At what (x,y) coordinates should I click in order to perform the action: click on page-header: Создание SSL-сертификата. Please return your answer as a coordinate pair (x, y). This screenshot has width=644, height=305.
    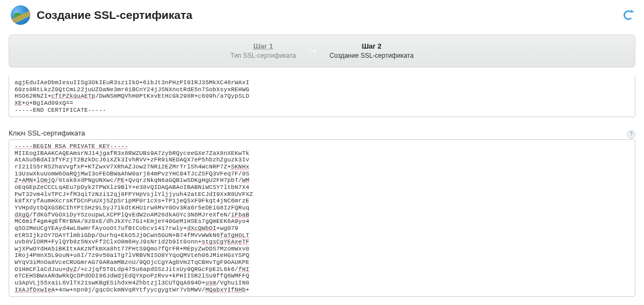
    Looking at the image, I should click on (322, 15).